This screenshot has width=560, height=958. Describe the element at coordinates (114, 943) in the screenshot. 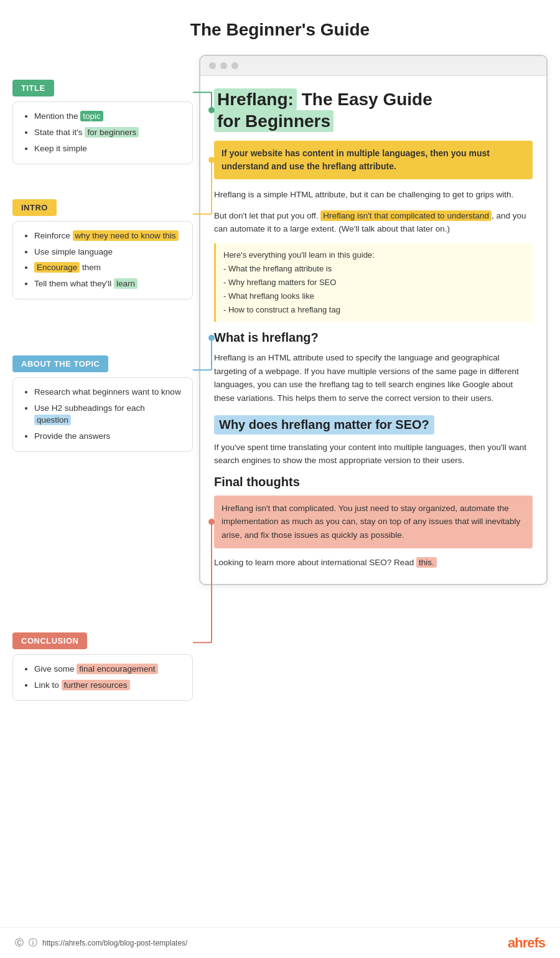

I see `footer-url: https://ahrefs.com/blog/blog-post-templa…` at that location.